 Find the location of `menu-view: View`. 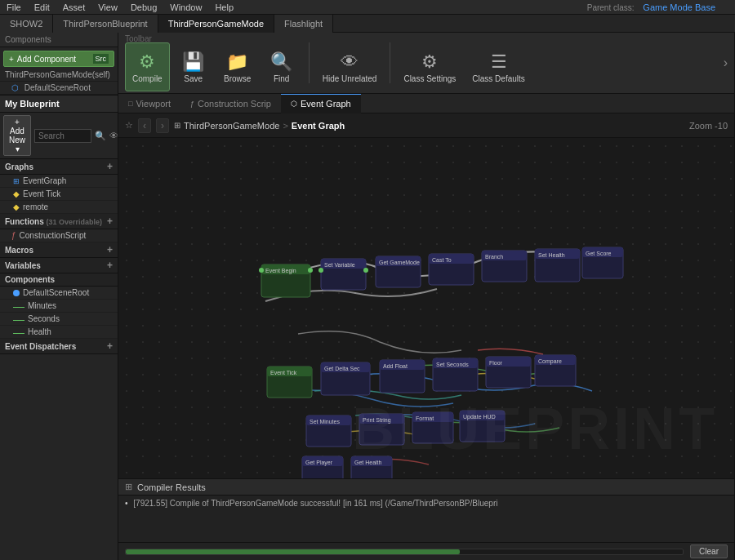

menu-view: View is located at coordinates (108, 7).